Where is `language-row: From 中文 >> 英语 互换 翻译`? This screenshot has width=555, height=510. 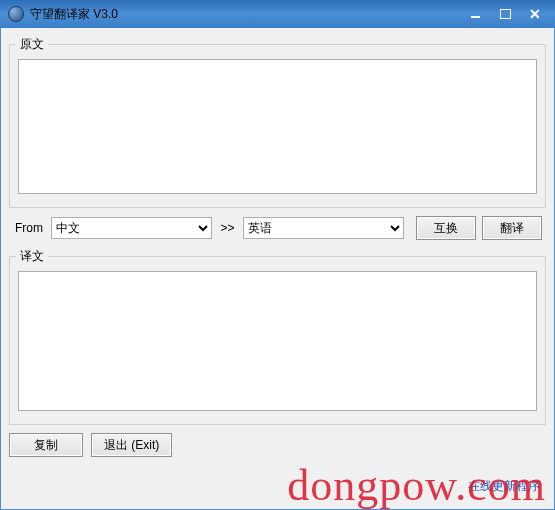
language-row: From 中文 >> 英语 互换 翻译 is located at coordinates (278, 228).